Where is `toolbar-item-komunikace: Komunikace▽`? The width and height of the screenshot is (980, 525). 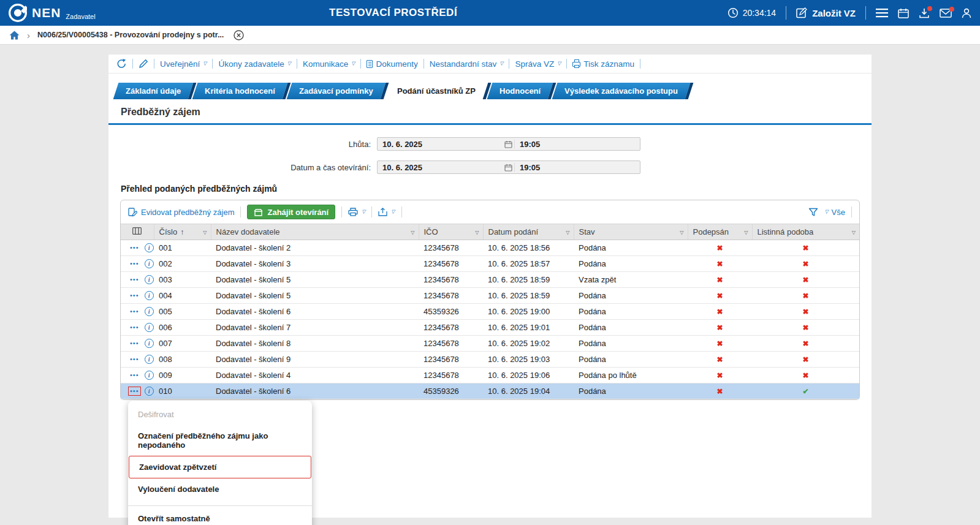
toolbar-item-komunikace: Komunikace▽ is located at coordinates (329, 64).